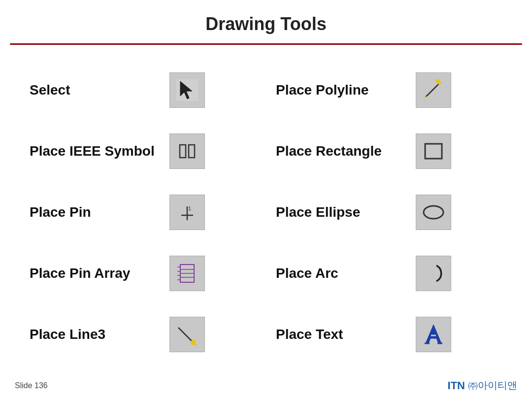  Describe the element at coordinates (187, 334) in the screenshot. I see `line3-icon` at that location.